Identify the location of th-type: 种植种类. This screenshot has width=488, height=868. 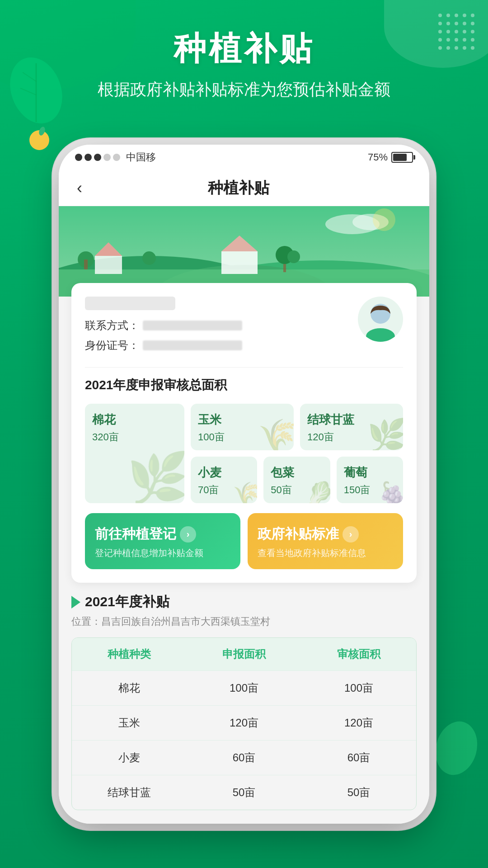
(129, 654).